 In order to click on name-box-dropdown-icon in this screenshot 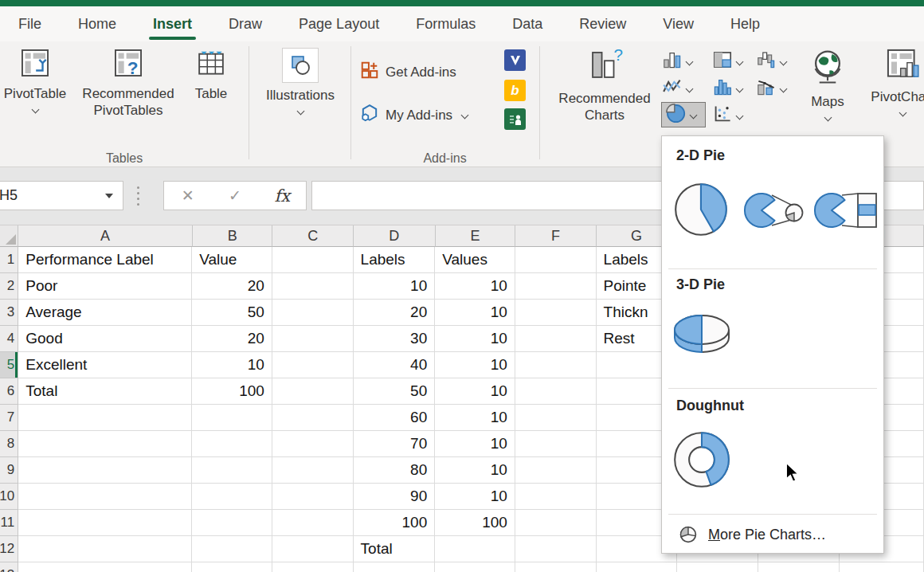, I will do `click(109, 196)`.